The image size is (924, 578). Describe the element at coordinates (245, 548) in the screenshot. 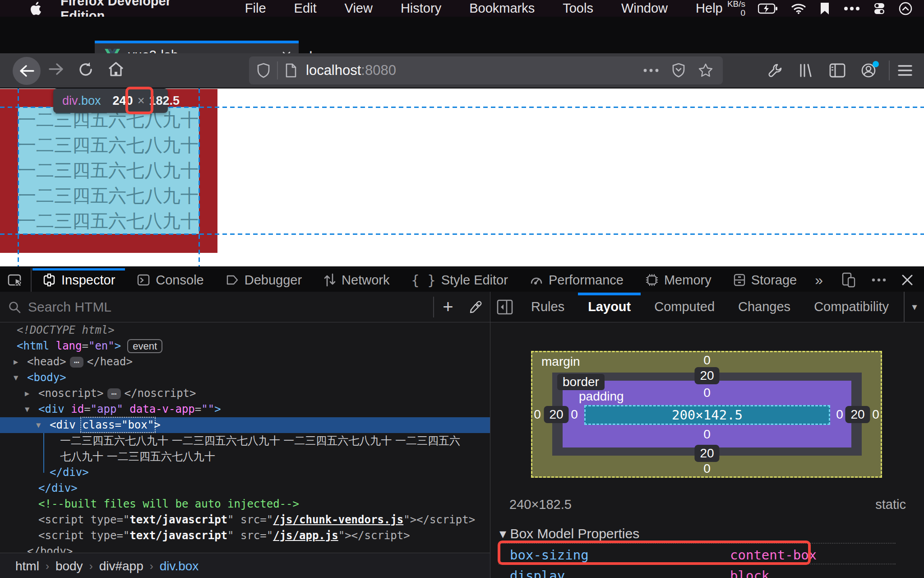

I see `markup-row: </body>` at that location.